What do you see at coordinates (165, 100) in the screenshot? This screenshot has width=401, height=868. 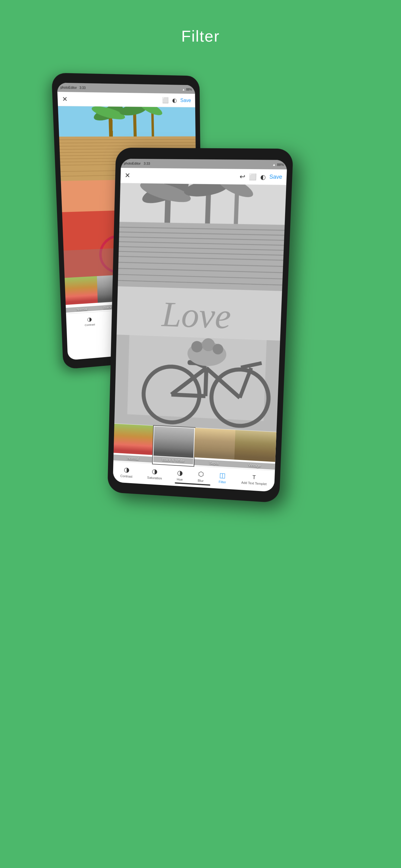 I see `crop-icon-back: ⬜` at bounding box center [165, 100].